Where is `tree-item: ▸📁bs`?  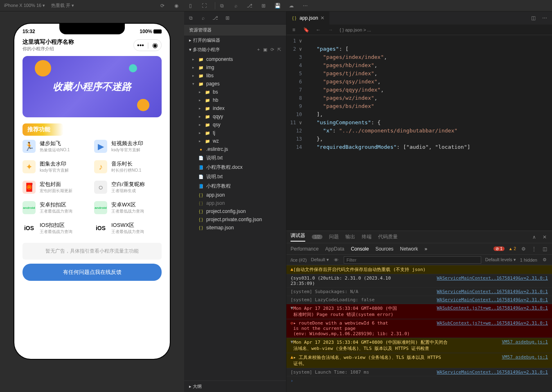 tree-item: ▸📁bs is located at coordinates (235, 92).